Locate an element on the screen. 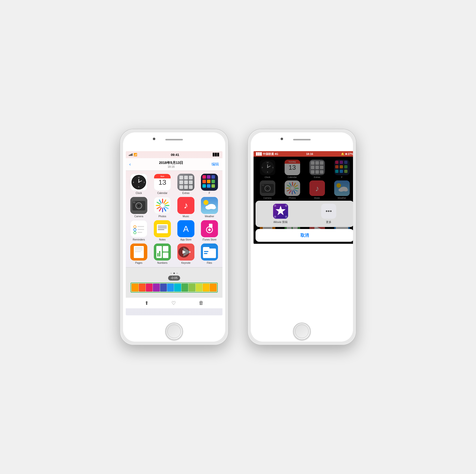  app-calendar-left: Sun 13 Calendar is located at coordinates (162, 184).